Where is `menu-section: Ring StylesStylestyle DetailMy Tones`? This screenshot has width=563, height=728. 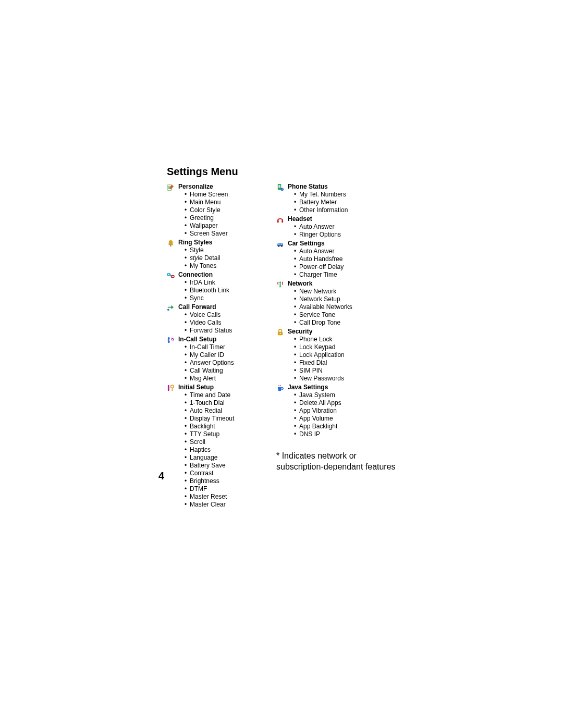 menu-section: Ring StylesStylestyle DetailMy Tones is located at coordinates (219, 255).